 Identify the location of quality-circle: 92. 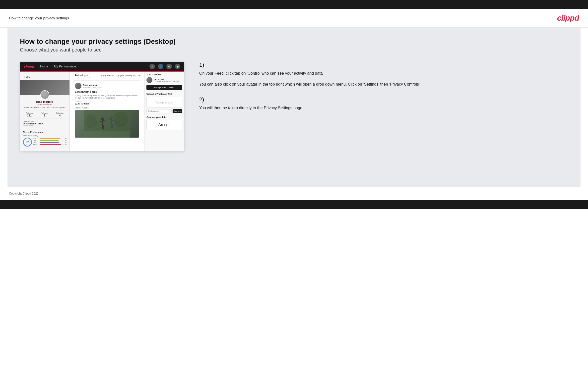
(27, 142).